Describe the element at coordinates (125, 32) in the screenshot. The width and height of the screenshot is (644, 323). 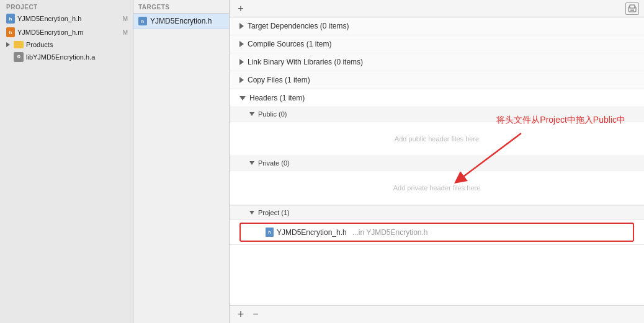
I see `m-file-badge-1: M` at that location.